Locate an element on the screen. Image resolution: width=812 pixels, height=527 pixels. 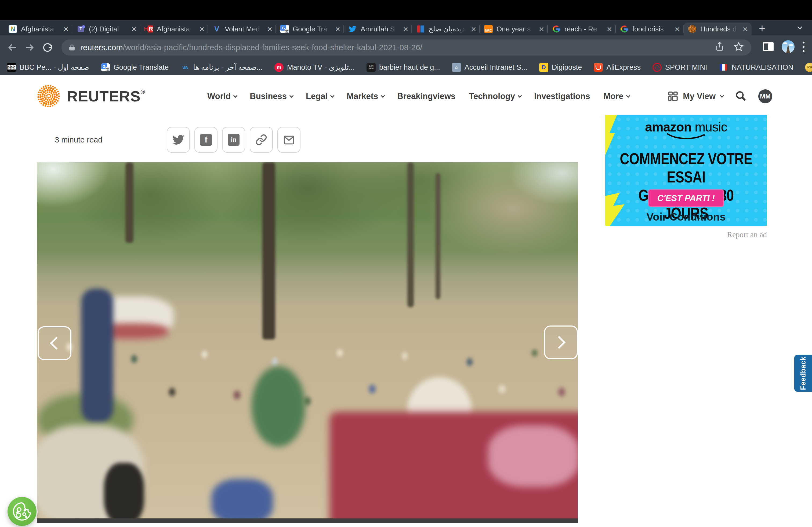
red-blue-flag-icon is located at coordinates (420, 29).